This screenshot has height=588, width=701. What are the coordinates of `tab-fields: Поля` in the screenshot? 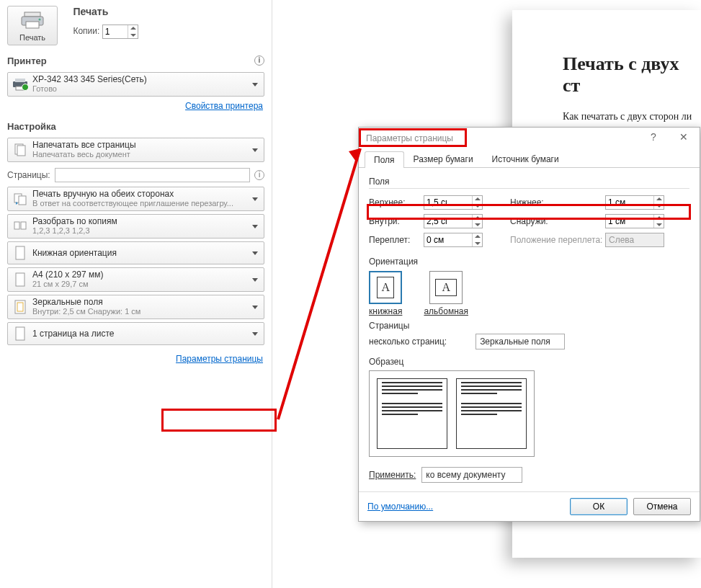 It's located at (385, 160).